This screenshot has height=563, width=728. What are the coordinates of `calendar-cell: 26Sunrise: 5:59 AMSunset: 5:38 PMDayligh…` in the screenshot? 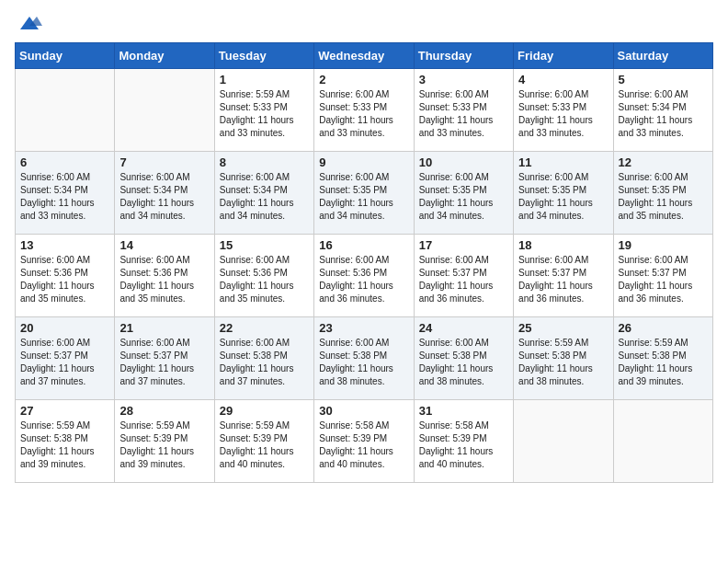 It's located at (663, 359).